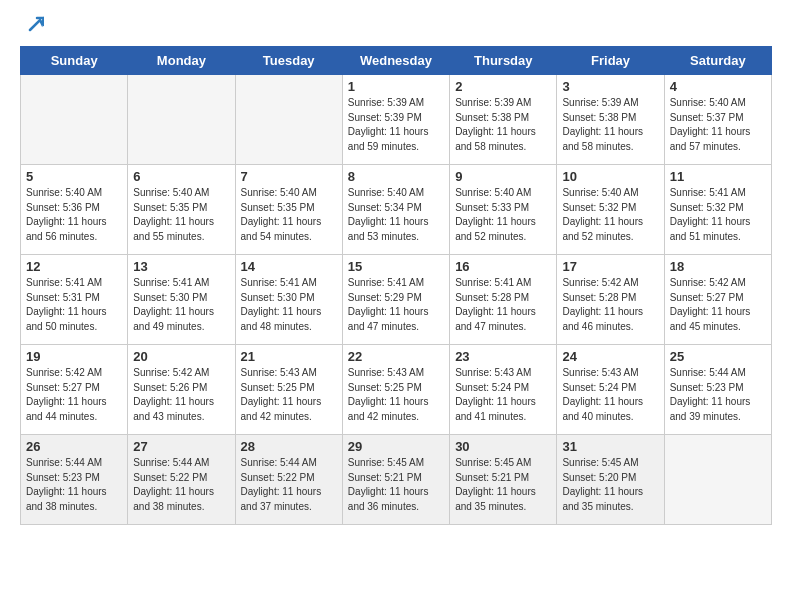  I want to click on calendar-day-cell: 31Sunrise: 5:45 AM Sunset: 5:20 PM Dayli…, so click(610, 480).